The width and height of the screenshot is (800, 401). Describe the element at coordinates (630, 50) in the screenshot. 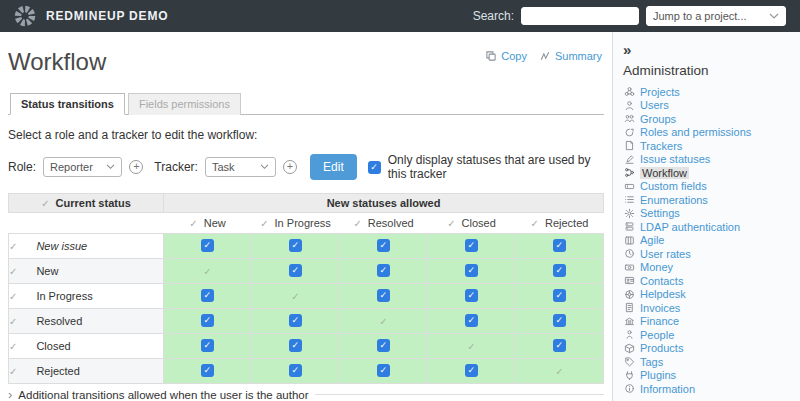

I see `sidebar-collapse-icon: »` at that location.